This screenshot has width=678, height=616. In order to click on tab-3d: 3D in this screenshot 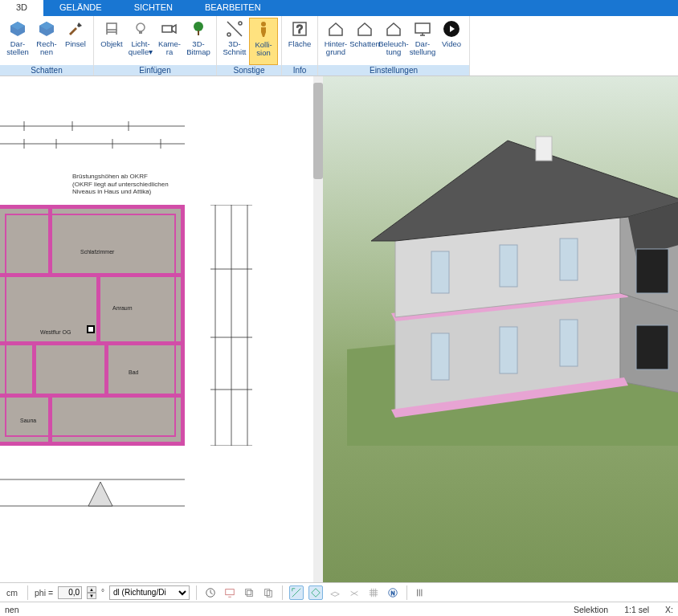, I will do `click(22, 8)`.